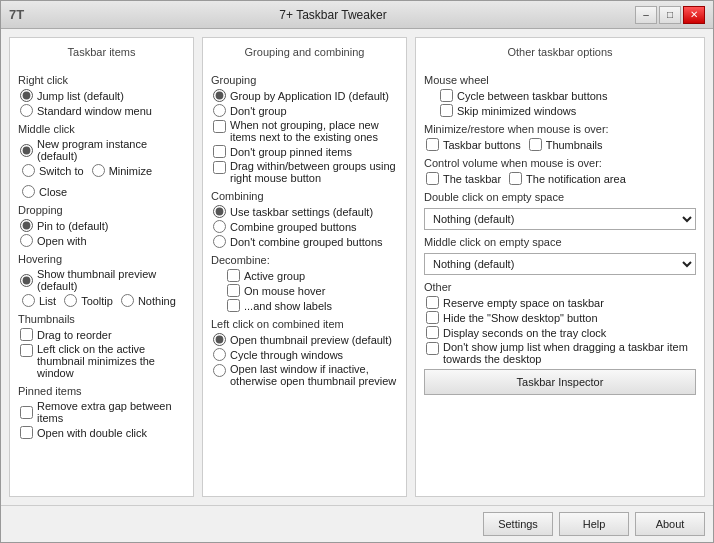  Describe the element at coordinates (53, 170) in the screenshot. I see `middle-click-switch: Switch to` at that location.